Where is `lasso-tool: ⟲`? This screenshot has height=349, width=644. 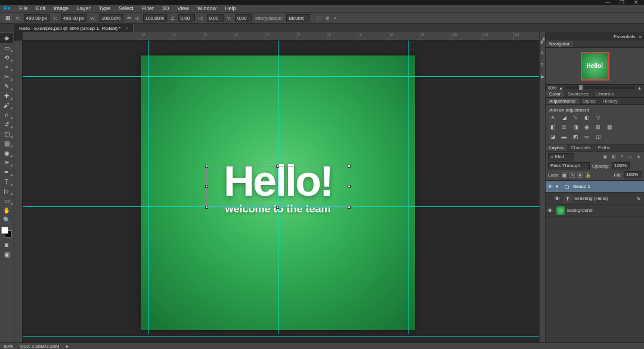 lasso-tool: ⟲ is located at coordinates (7, 57).